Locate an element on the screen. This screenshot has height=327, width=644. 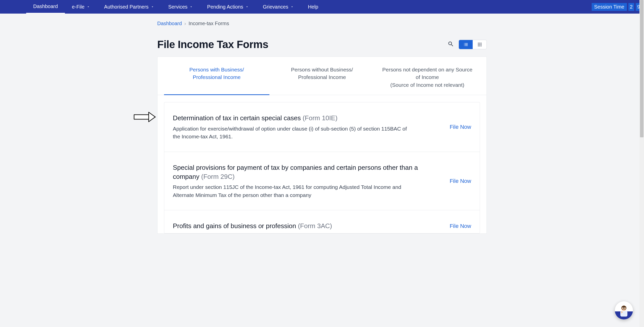
nav-dashboard: Dashboard is located at coordinates (46, 7).